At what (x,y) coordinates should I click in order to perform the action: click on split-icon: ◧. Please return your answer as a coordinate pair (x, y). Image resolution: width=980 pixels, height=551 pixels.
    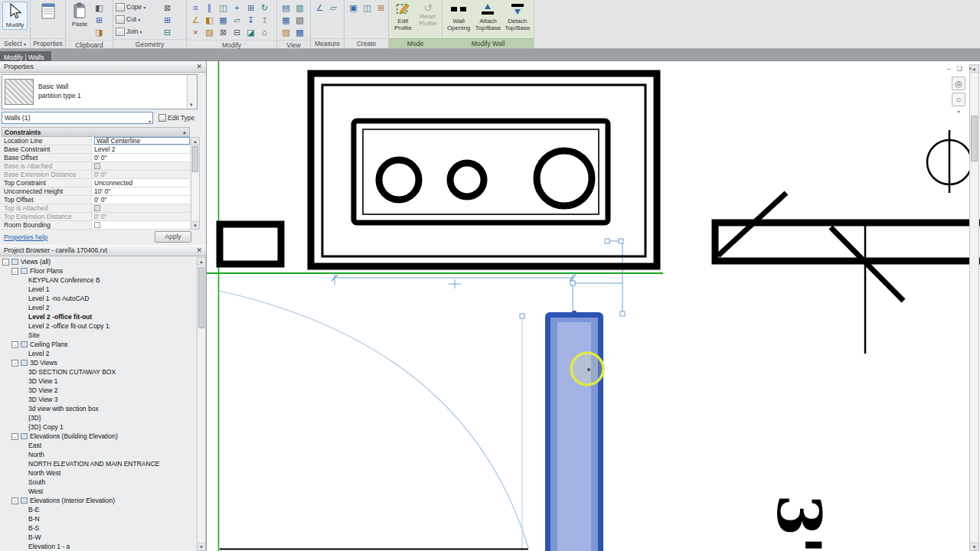
    Looking at the image, I should click on (210, 20).